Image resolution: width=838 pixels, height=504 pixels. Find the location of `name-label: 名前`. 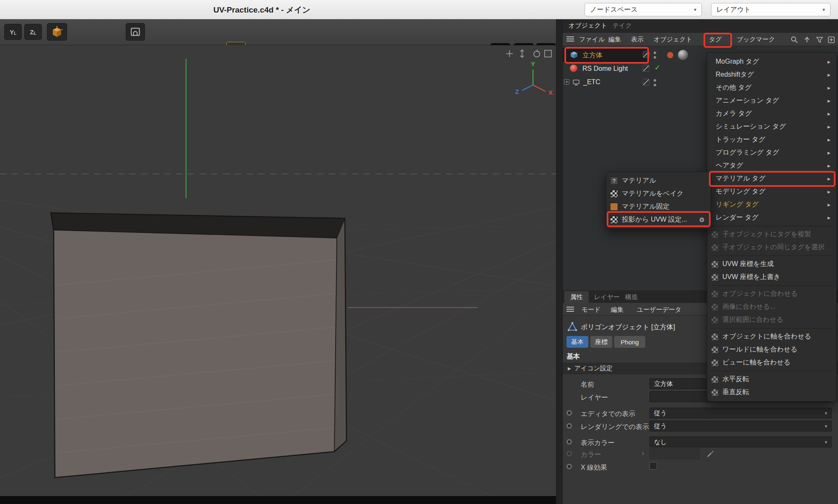

name-label: 名前 is located at coordinates (587, 385).